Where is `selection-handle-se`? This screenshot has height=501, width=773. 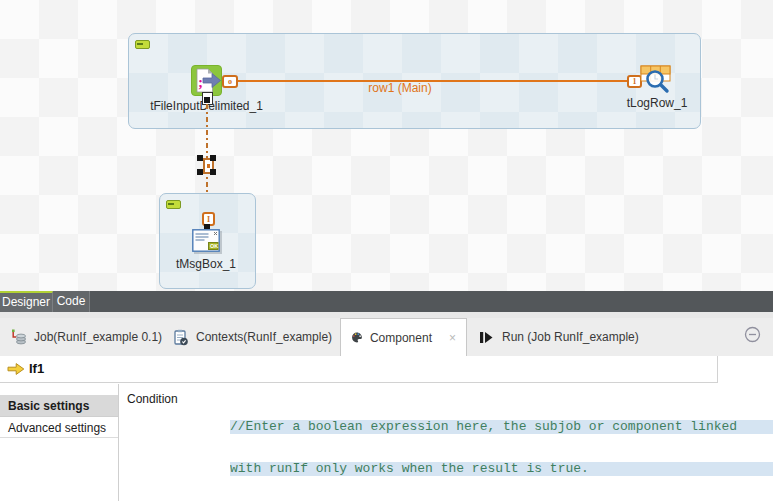
selection-handle-se is located at coordinates (213, 172).